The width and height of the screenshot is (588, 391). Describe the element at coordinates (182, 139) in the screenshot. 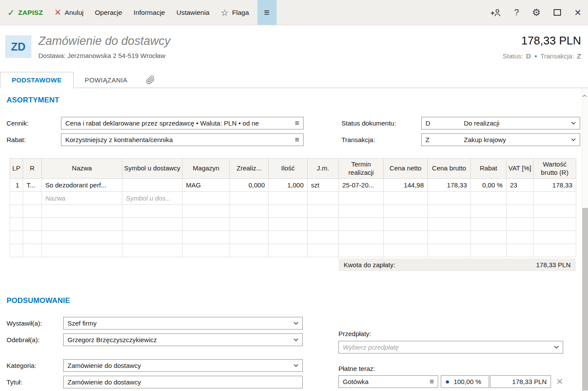

I see `rabat-field: Korzystniejszy z kontrahenta/cennika ≡` at that location.